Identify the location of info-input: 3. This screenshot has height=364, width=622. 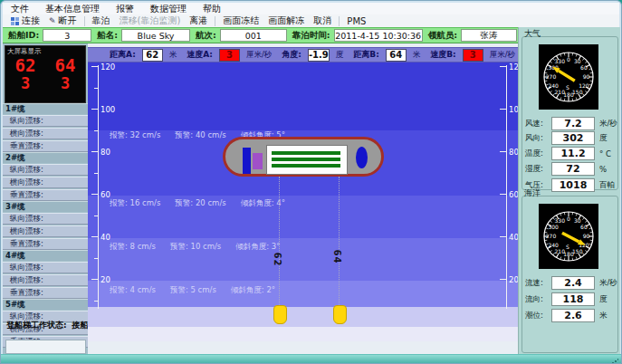
(67, 35).